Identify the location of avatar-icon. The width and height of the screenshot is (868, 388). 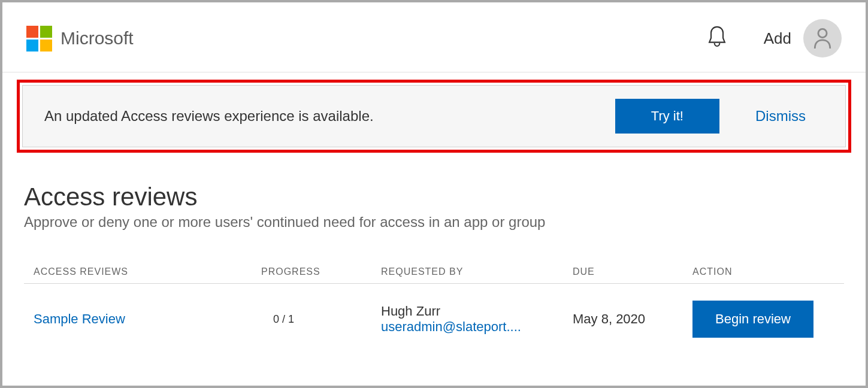
(822, 38).